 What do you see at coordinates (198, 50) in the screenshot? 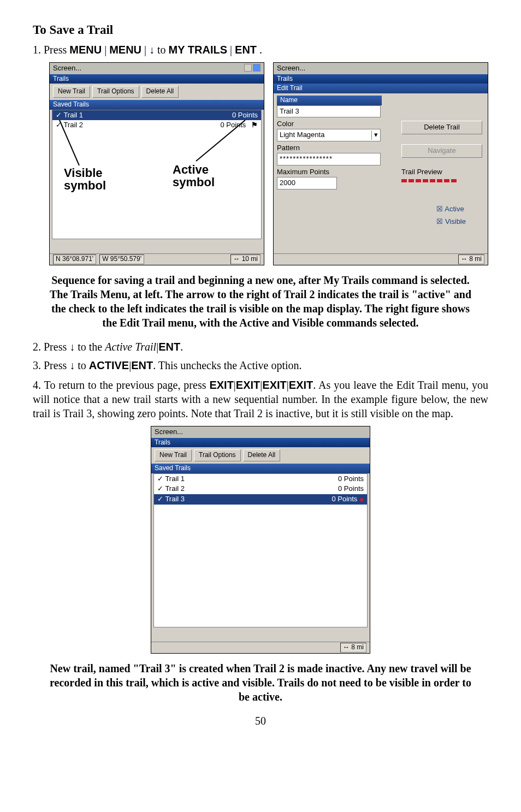
I see `key-mytrails: MY TRAILS` at bounding box center [198, 50].